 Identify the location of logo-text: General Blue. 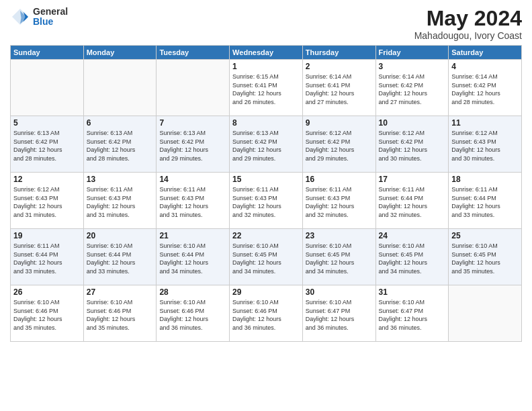
(50, 17).